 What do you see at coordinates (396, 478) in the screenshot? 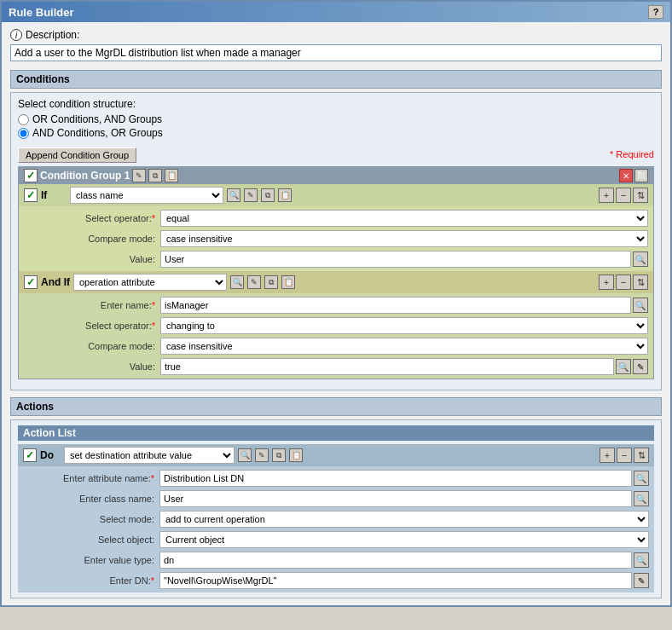
I see `action1-attr-name-input` at bounding box center [396, 478].